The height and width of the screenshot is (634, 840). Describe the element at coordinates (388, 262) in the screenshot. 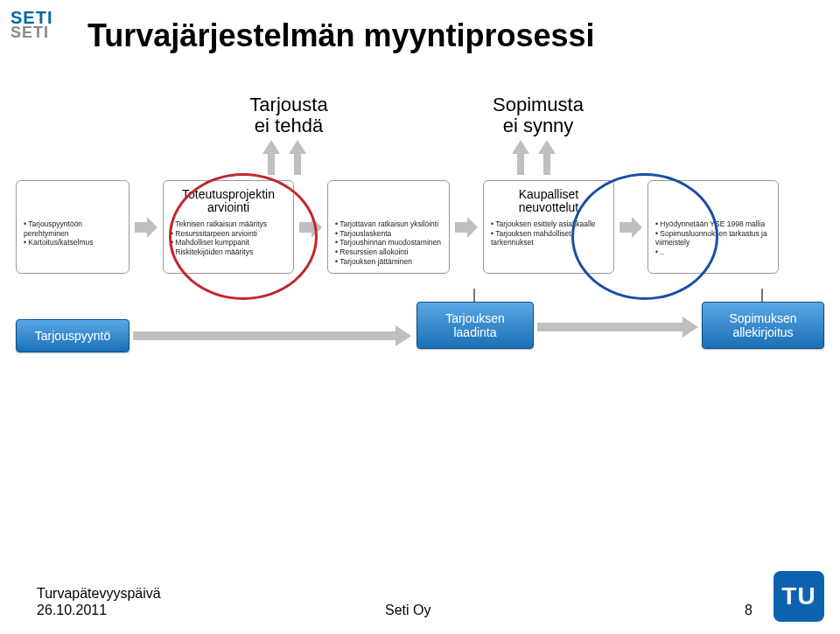

I see `bullet: Tarjouksen jättäminen` at that location.